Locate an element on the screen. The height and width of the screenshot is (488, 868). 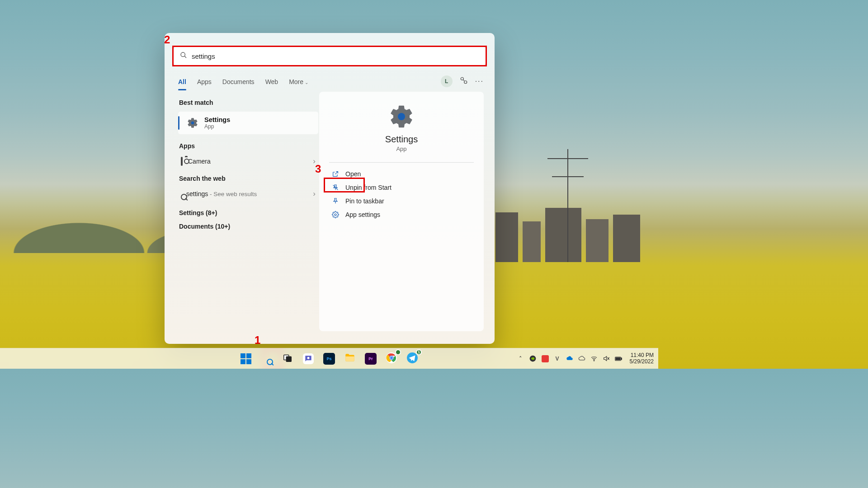
clock-time: 11:40 PM is located at coordinates (642, 356).